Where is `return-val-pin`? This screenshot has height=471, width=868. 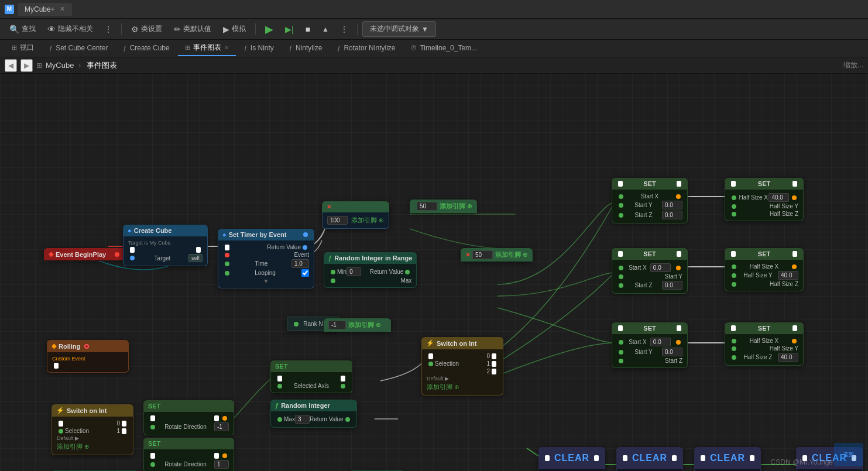 return-val-pin is located at coordinates (305, 247).